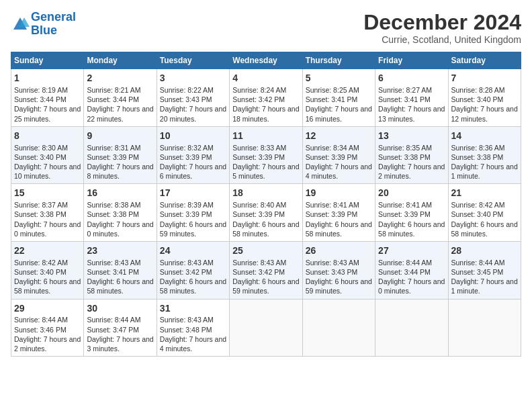  What do you see at coordinates (266, 270) in the screenshot?
I see `calendar-week-row: 22 Sunrise: 8:42 AM Sunset: 3:40 PM Dayl…` at bounding box center [266, 270].